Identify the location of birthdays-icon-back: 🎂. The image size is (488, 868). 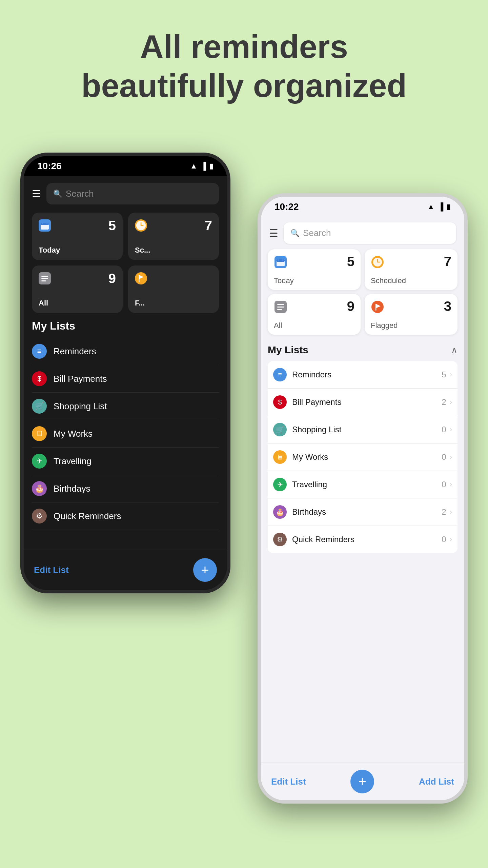
(39, 489).